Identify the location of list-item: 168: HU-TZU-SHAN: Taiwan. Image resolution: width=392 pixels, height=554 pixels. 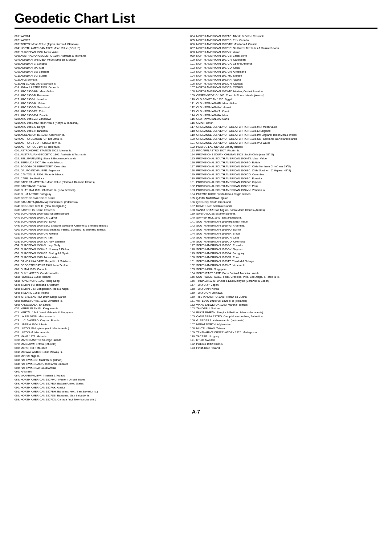
(284, 329).